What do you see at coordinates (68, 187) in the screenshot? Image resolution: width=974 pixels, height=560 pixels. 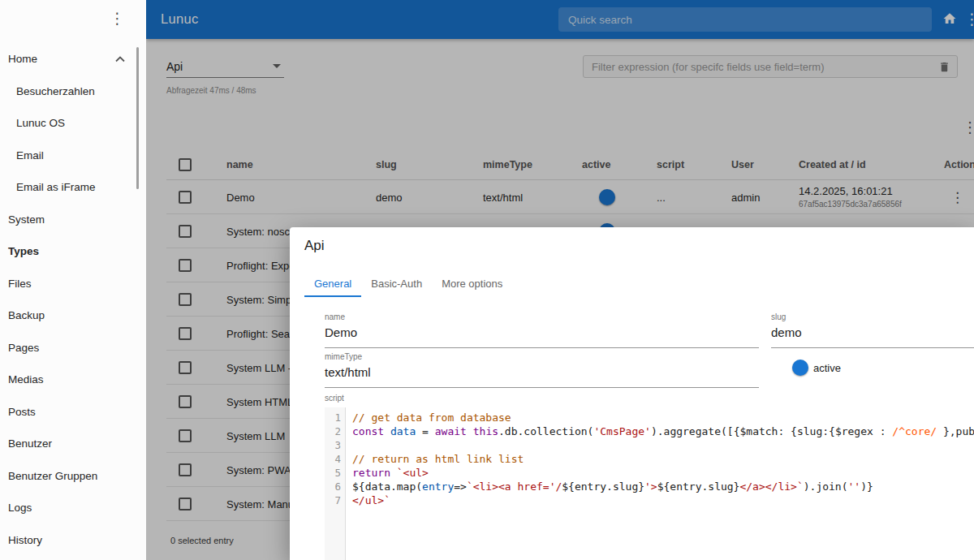 I see `sidebar-item-email-iframe: Email as iFrame` at bounding box center [68, 187].